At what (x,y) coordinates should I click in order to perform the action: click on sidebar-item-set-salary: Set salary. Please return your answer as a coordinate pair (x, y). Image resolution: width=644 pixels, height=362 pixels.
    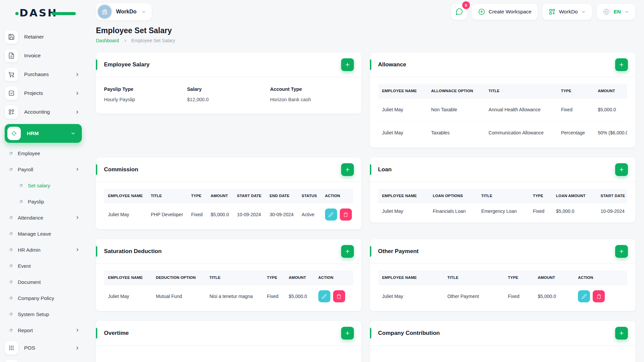
    Looking at the image, I should click on (51, 185).